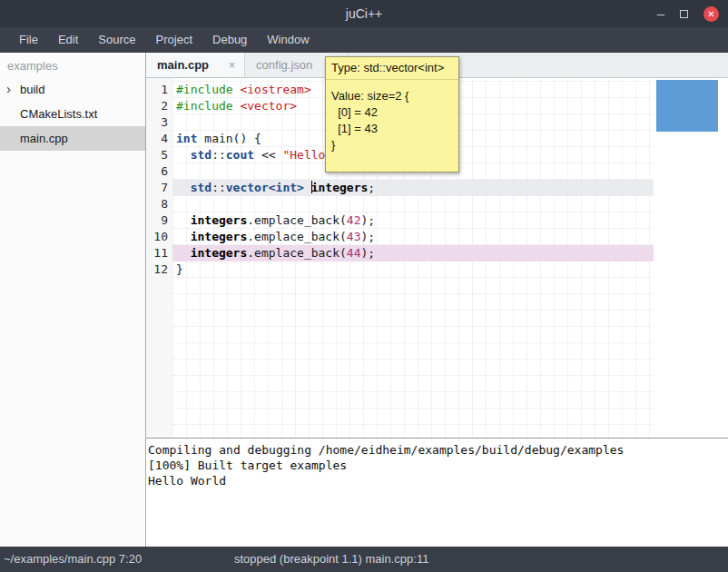 Image resolution: width=728 pixels, height=572 pixels. Describe the element at coordinates (160, 270) in the screenshot. I see `line-number: 12` at that location.